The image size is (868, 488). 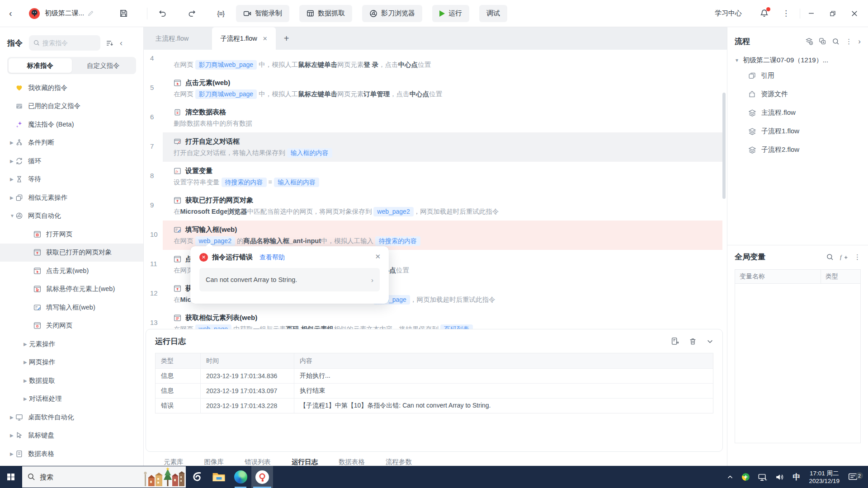 I want to click on bottom-tab: 运行日志, so click(x=305, y=460).